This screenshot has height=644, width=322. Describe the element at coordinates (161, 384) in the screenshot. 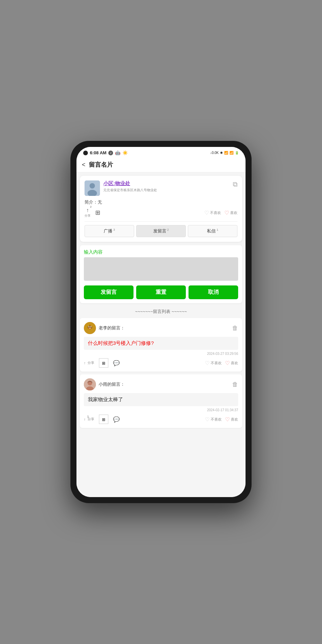

I see `comment-header-2: 小雨的留言： 🗑` at that location.